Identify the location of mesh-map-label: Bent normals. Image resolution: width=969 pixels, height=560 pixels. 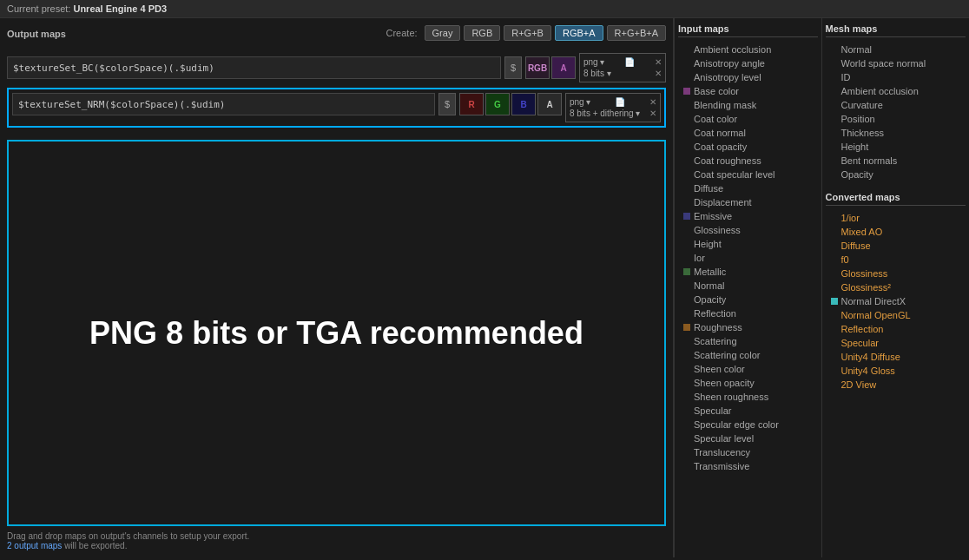
(870, 161).